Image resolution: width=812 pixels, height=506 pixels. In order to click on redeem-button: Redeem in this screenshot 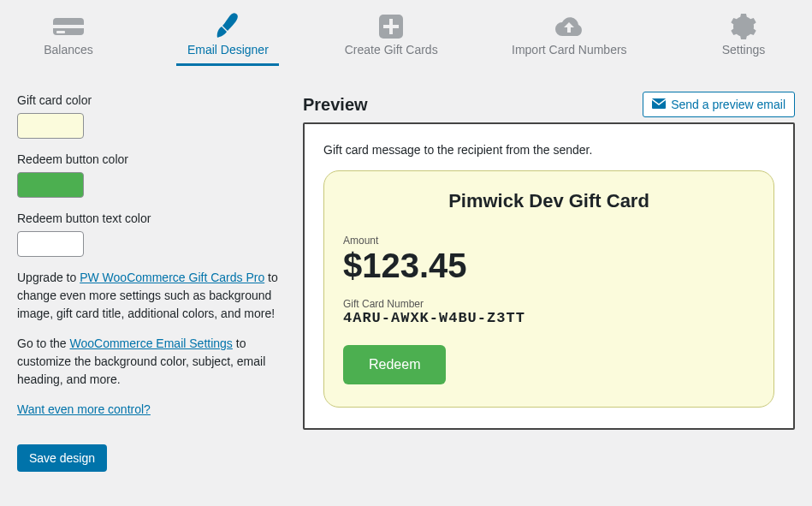, I will do `click(394, 365)`.